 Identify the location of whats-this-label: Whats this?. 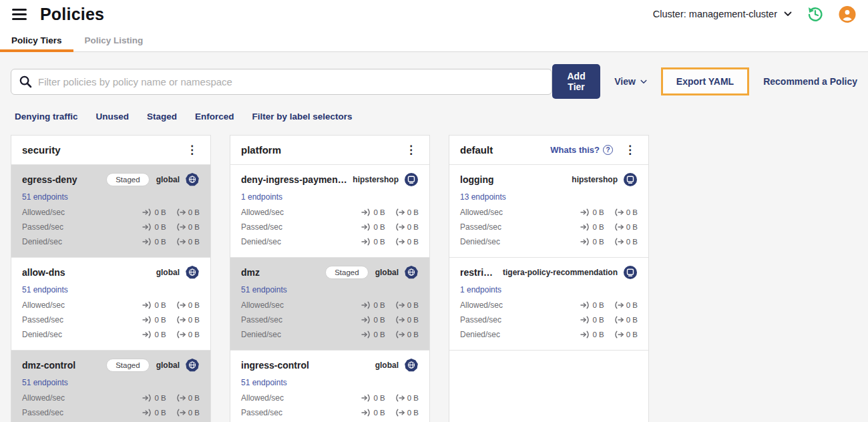
(575, 150).